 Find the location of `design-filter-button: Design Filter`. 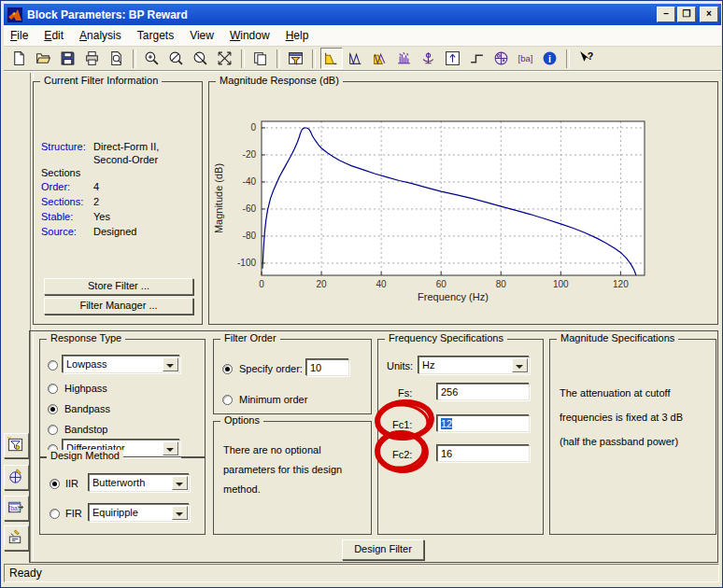

design-filter-button: Design Filter is located at coordinates (383, 550).